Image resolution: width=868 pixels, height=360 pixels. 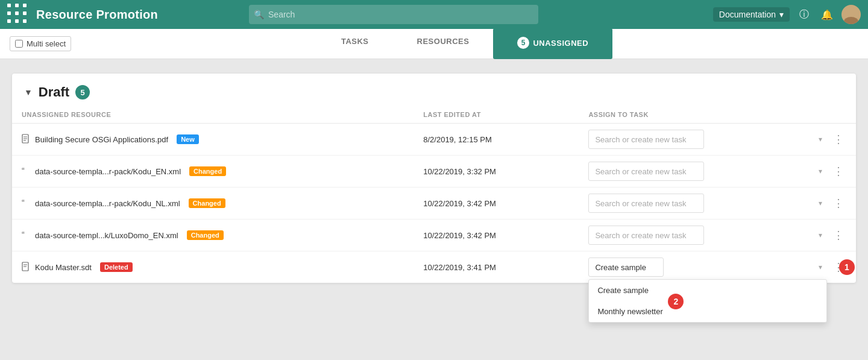 What do you see at coordinates (434, 14) in the screenshot?
I see `top-navigation: Resource Promotion 🔍 Documentation ▾ ⓘ 🔔` at bounding box center [434, 14].